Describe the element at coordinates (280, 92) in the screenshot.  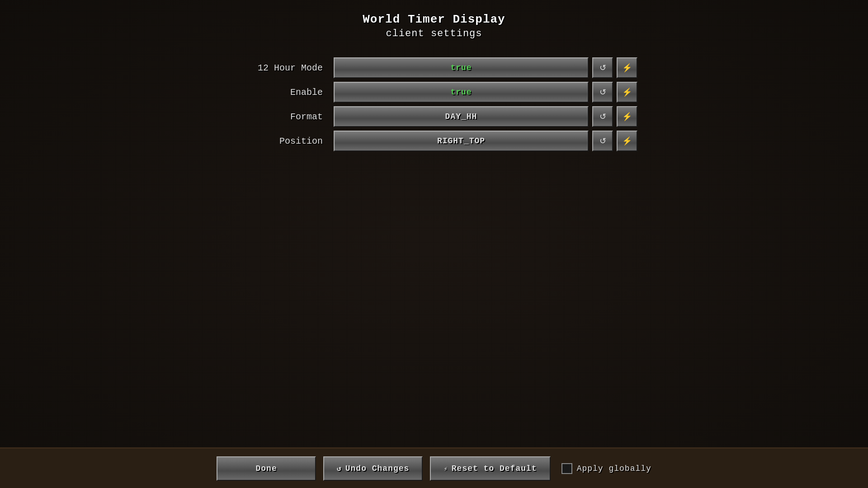
I see `label-enable: Enable` at that location.